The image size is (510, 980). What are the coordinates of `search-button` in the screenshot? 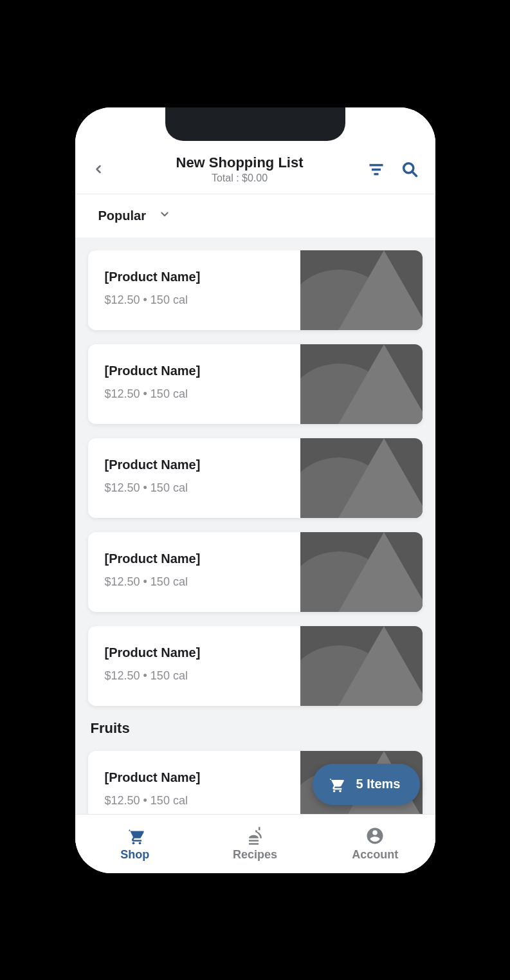 It's located at (410, 169).